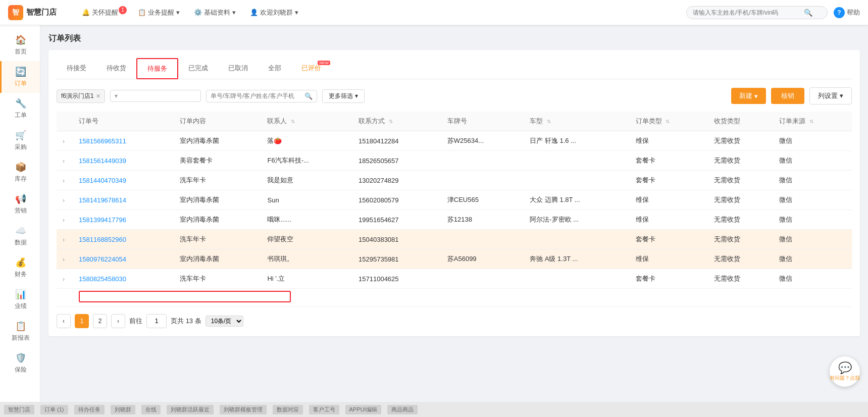 The height and width of the screenshot is (417, 868). What do you see at coordinates (21, 338) in the screenshot?
I see `sidebar-label-reports: 新报表` at bounding box center [21, 338].